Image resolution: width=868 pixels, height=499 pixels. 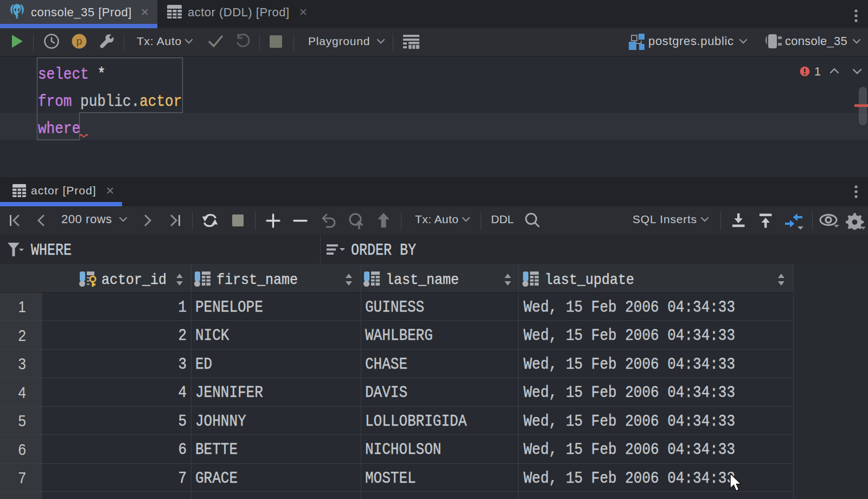 I want to click on svg-text: p, so click(x=79, y=41).